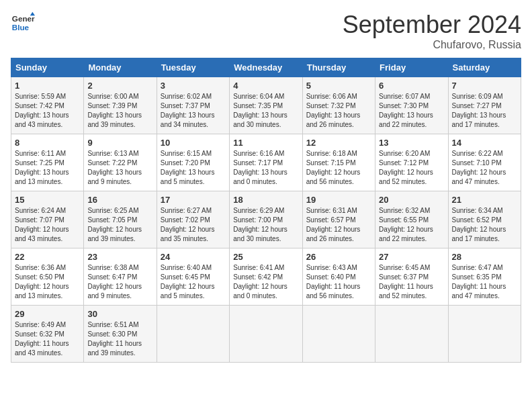 Image resolution: width=532 pixels, height=411 pixels. Describe the element at coordinates (47, 314) in the screenshot. I see `day-number: 29` at that location.